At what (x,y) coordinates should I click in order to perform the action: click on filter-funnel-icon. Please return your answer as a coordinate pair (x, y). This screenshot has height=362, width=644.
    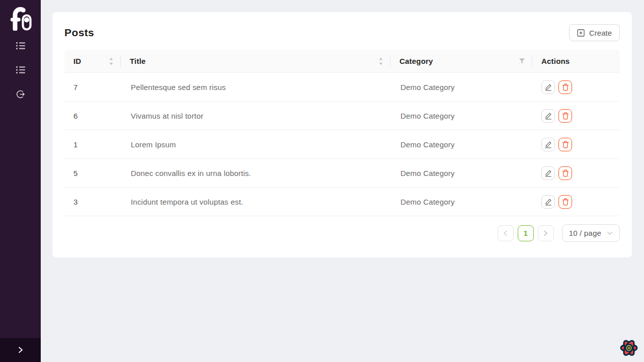
    Looking at the image, I should click on (522, 61).